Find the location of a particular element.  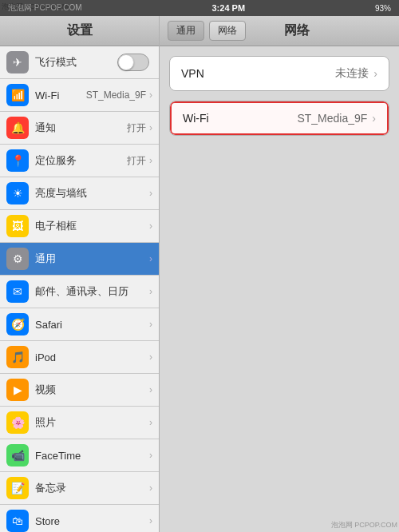

vpn-value: 未连接 is located at coordinates (352, 73).